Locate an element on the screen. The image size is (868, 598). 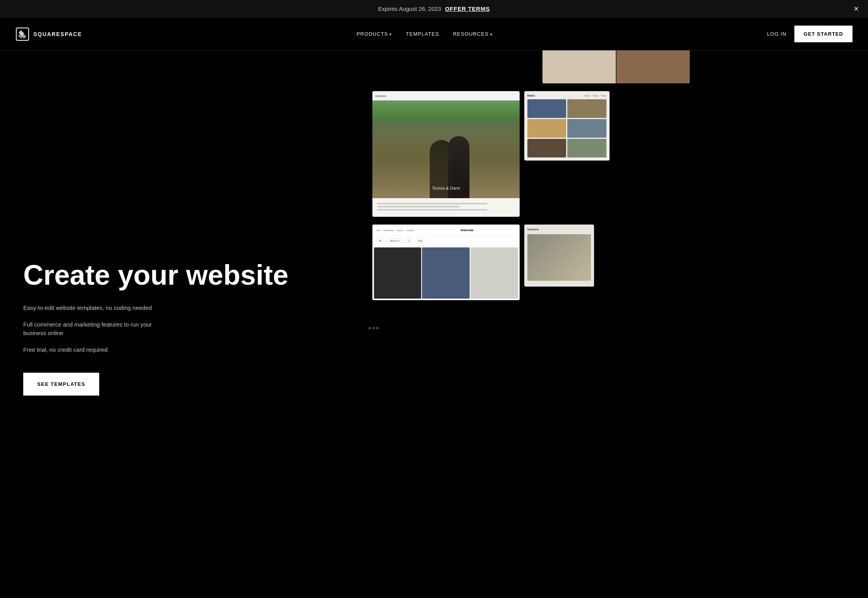
couple-hero: Teresa & Dario is located at coordinates (446, 159).